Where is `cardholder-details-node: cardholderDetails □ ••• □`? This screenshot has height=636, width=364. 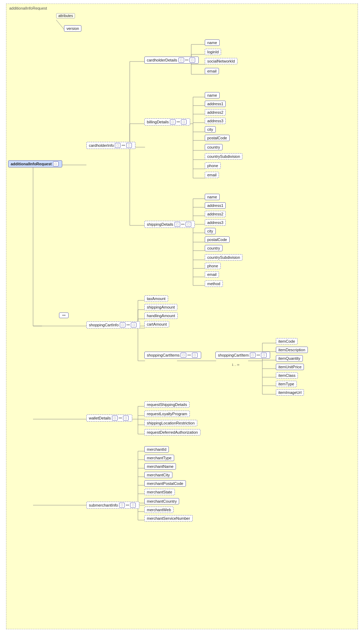
cardholder-details-node: cardholderDetails □ ••• □ is located at coordinates (171, 60).